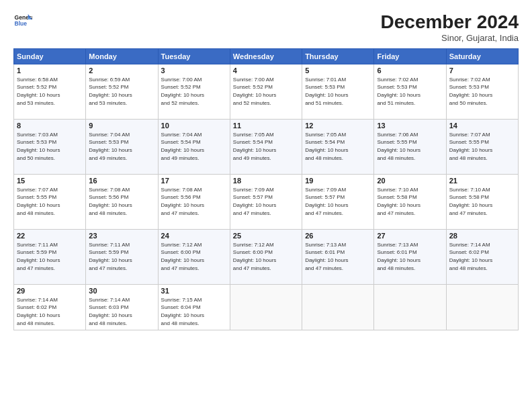 This screenshot has width=532, height=411. I want to click on table-row: 10Sunrise: 7:04 AMSunset: 5:54 PMDayligh…, so click(193, 146).